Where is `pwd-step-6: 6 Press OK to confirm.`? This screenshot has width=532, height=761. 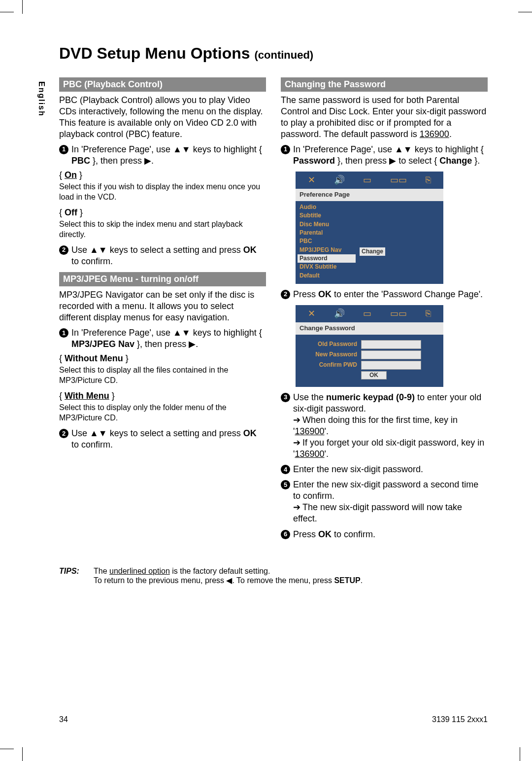 pwd-step-6: 6 Press OK to confirm. is located at coordinates (384, 534).